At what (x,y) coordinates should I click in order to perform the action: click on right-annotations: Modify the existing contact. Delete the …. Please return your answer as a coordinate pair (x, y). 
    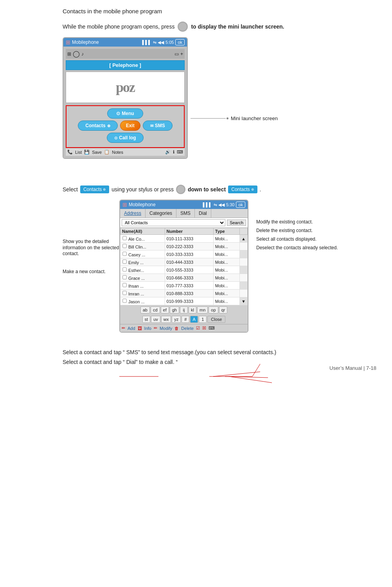
    Looking at the image, I should click on (297, 227).